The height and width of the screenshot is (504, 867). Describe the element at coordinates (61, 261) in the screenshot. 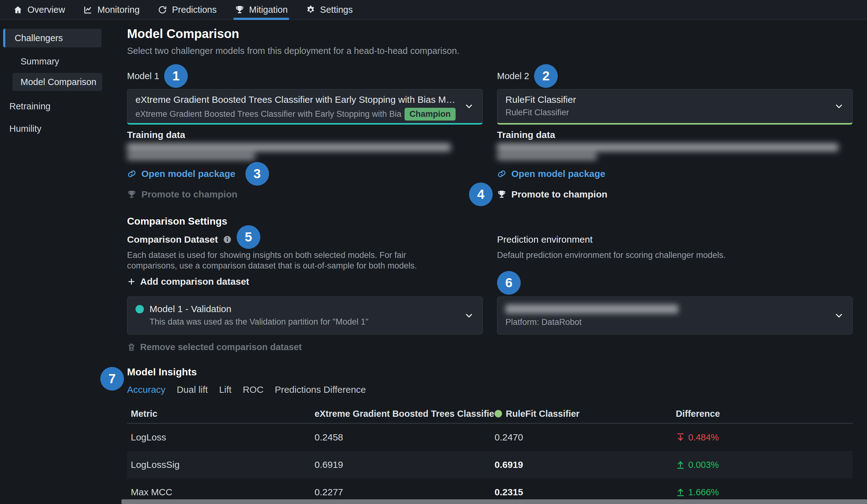

I see `sidebar: Challengers Summary Model Comparison Ret…` at that location.